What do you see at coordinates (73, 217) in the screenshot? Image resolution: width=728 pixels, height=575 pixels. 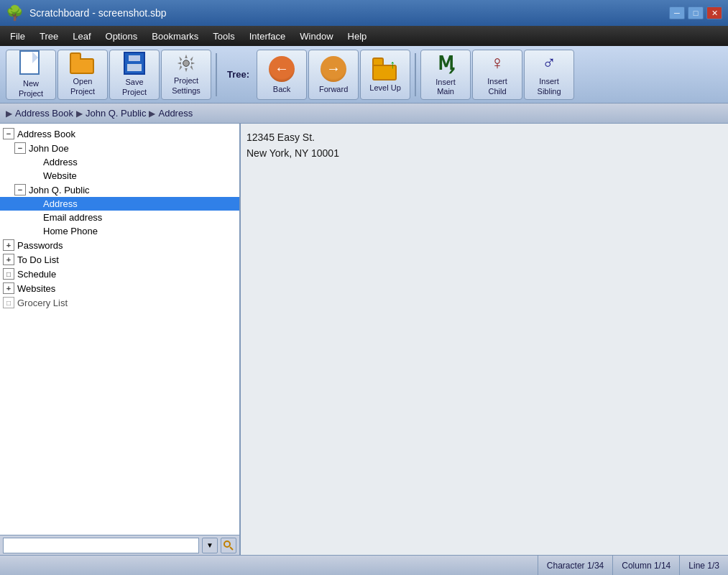 I see `tree-label-email-address: Email address` at bounding box center [73, 217].